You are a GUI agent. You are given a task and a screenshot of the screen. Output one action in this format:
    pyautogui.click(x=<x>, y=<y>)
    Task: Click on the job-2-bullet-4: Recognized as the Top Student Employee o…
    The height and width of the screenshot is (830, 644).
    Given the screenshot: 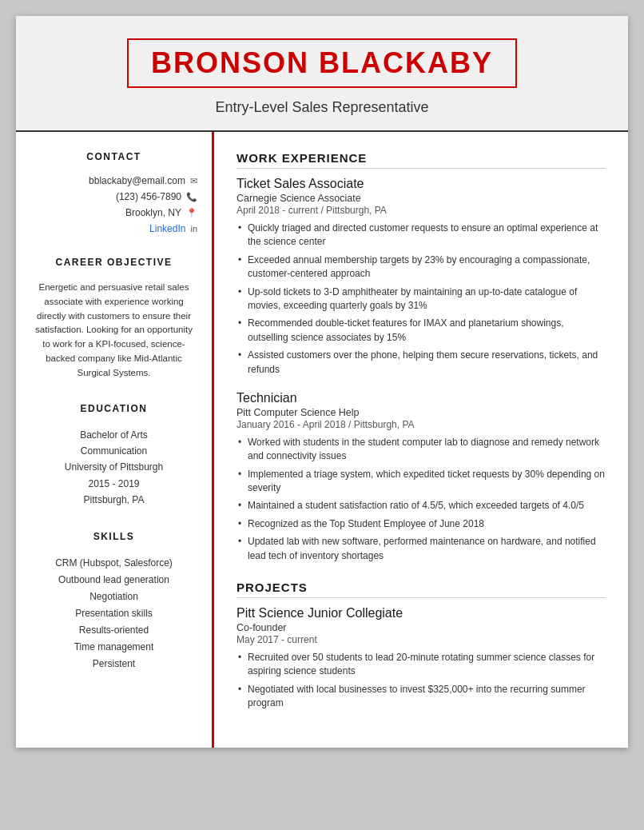 What is the action you would take?
    pyautogui.click(x=421, y=525)
    